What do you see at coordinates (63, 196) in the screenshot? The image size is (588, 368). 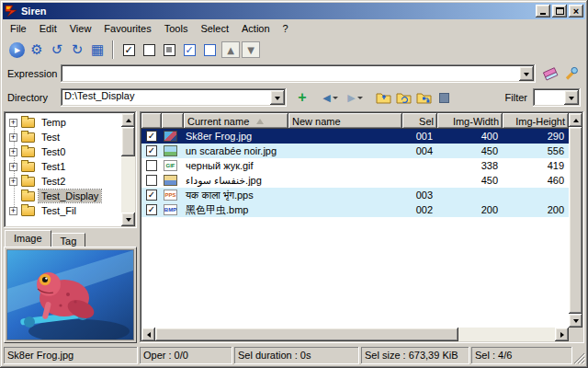 I see `tree-item-test-display: Test_Display` at bounding box center [63, 196].